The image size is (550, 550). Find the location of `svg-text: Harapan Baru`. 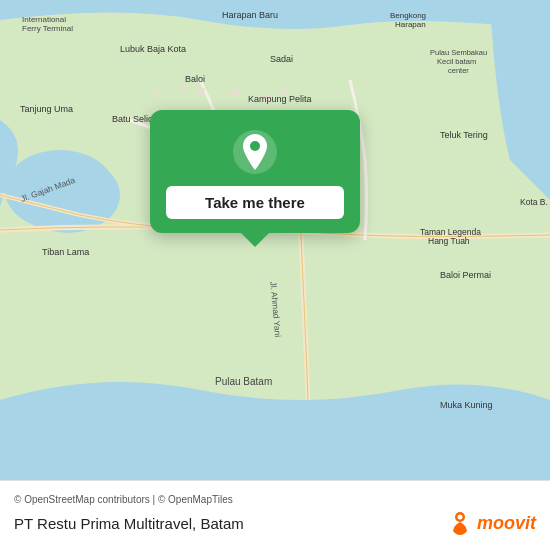

svg-text: Harapan Baru is located at coordinates (250, 15).